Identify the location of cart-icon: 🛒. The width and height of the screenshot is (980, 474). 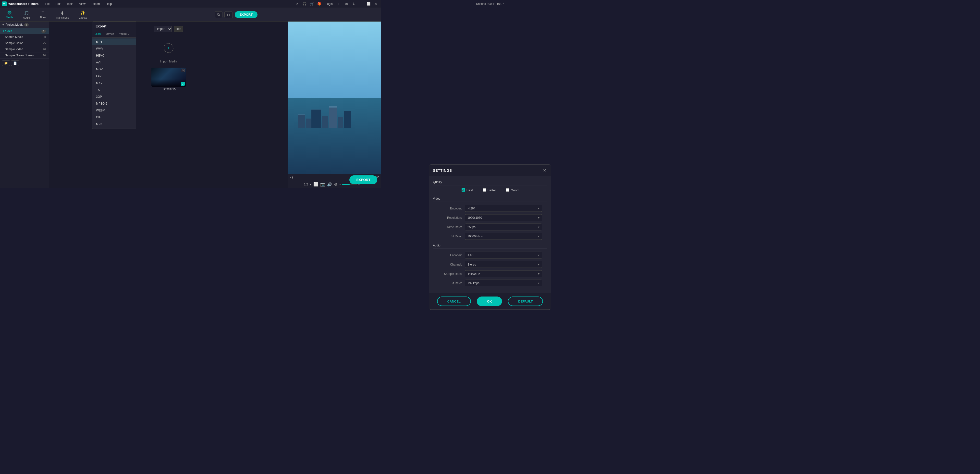
(312, 4).